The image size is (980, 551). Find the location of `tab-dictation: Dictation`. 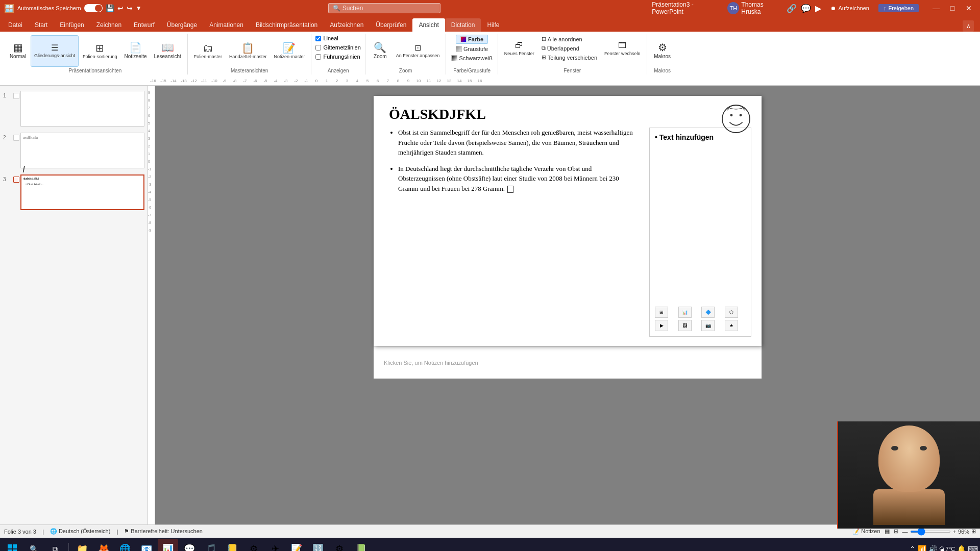

tab-dictation: Dictation is located at coordinates (463, 25).